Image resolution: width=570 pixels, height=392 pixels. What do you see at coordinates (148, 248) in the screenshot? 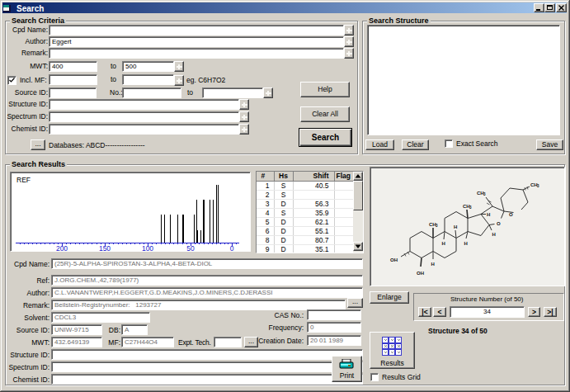
I see `svg-text: 100` at bounding box center [148, 248].